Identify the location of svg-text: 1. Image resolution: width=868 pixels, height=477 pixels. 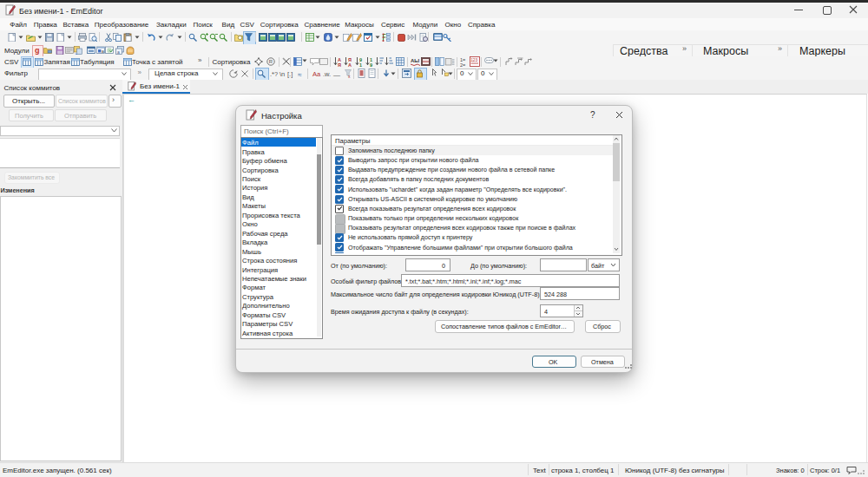
(361, 65).